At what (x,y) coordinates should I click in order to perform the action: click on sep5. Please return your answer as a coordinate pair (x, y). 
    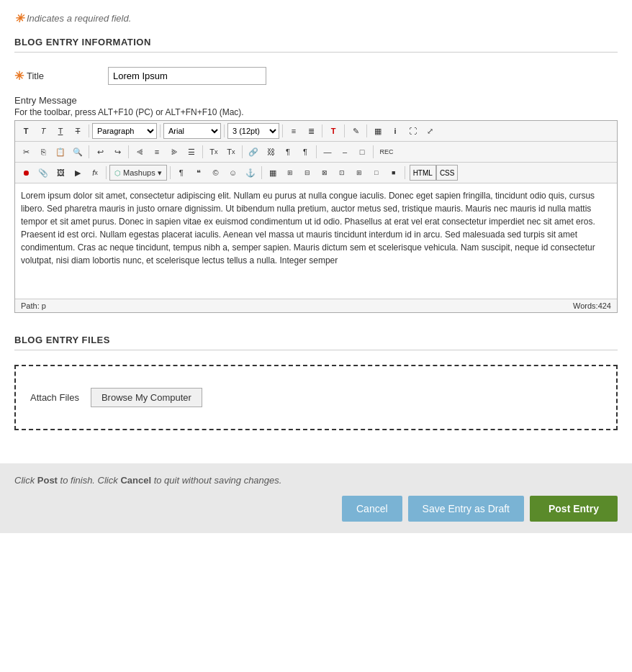
    Looking at the image, I should click on (322, 131).